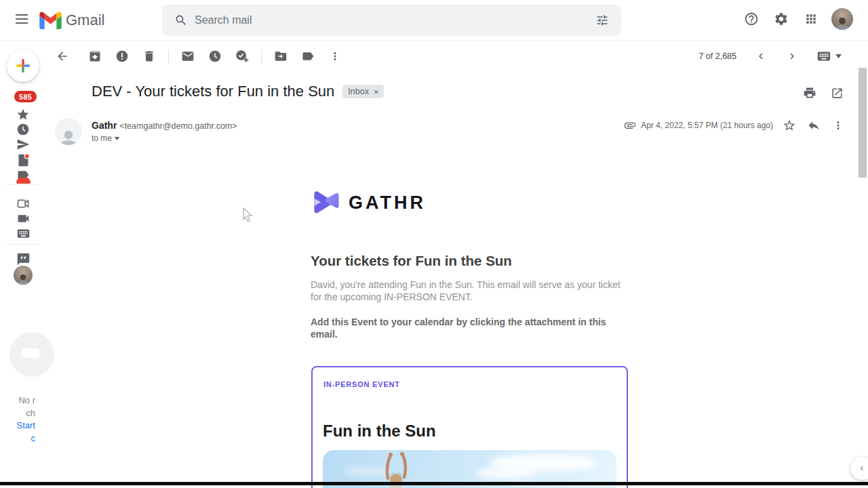 Image resolution: width=868 pixels, height=488 pixels. What do you see at coordinates (23, 180) in the screenshot?
I see `sidebar-item-red-label-partial` at bounding box center [23, 180].